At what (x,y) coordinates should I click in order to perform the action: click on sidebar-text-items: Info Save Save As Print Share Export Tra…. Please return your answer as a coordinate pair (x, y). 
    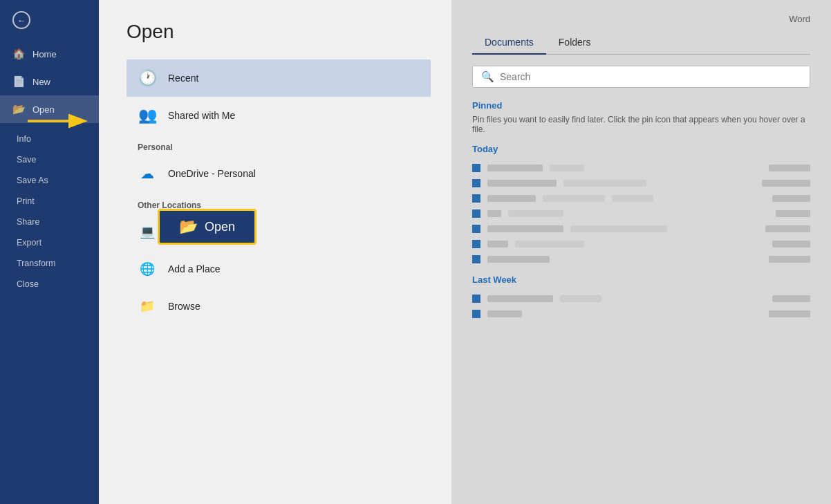
    Looking at the image, I should click on (50, 212).